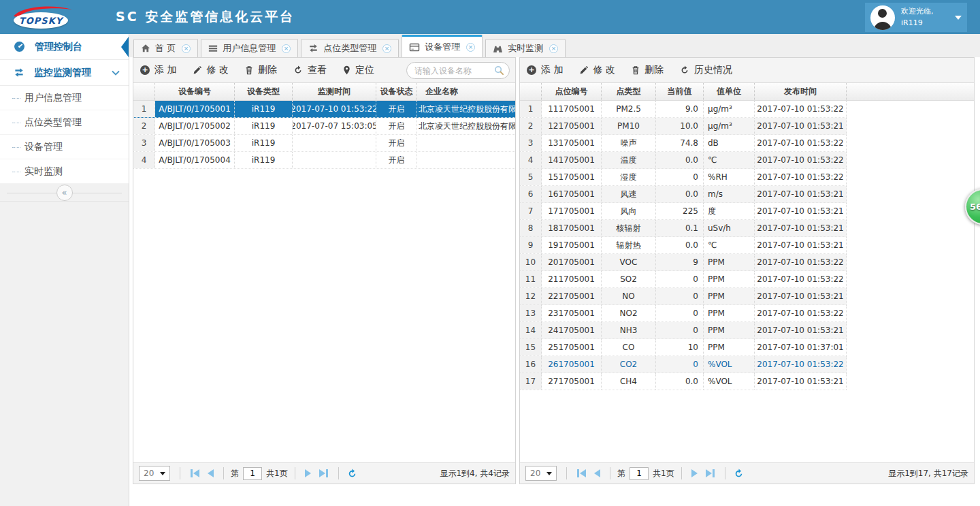  Describe the element at coordinates (310, 70) in the screenshot. I see `view-button: 查看` at that location.